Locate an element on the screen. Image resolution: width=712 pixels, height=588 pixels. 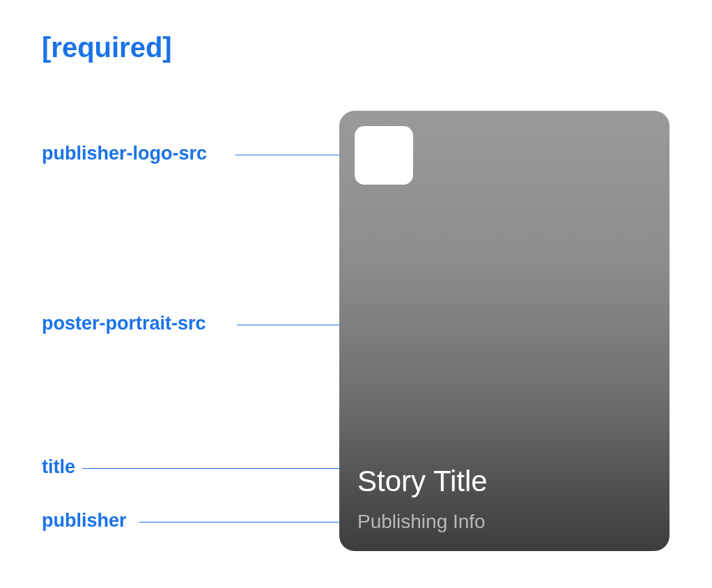
publisher-logo-placeholder is located at coordinates (384, 155).